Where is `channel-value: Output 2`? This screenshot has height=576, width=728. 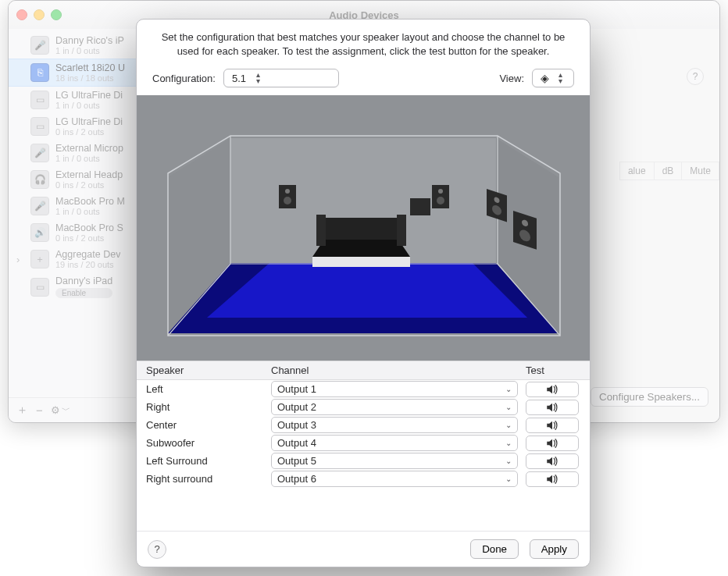
channel-value: Output 2 is located at coordinates (297, 407).